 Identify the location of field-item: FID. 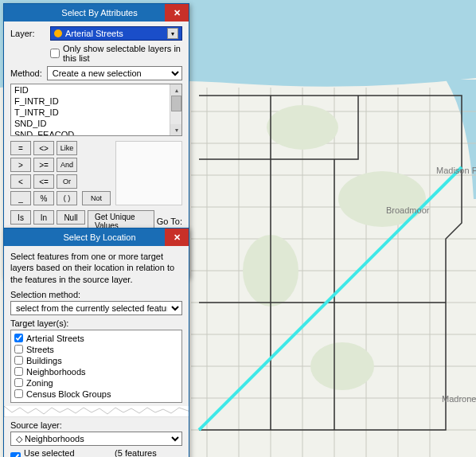
(96, 90).